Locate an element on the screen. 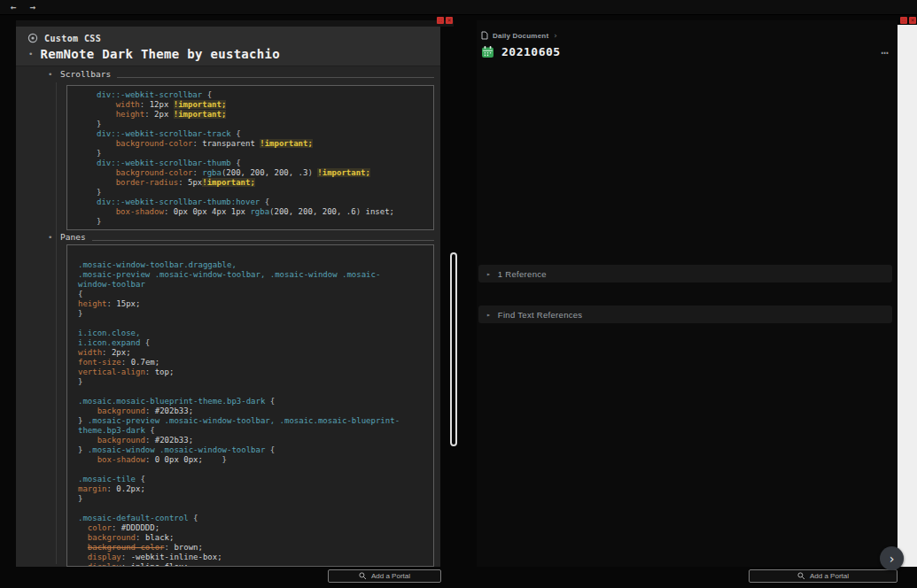 The width and height of the screenshot is (917, 588). breadcrumb: Daily Document › is located at coordinates (519, 35).